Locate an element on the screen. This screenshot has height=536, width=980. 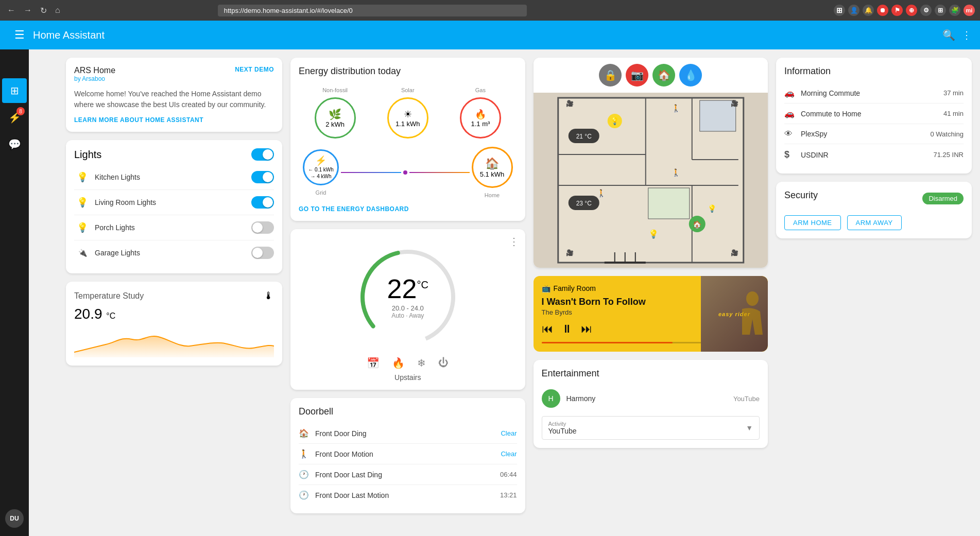
schedule-icon: 📅 is located at coordinates (373, 363).